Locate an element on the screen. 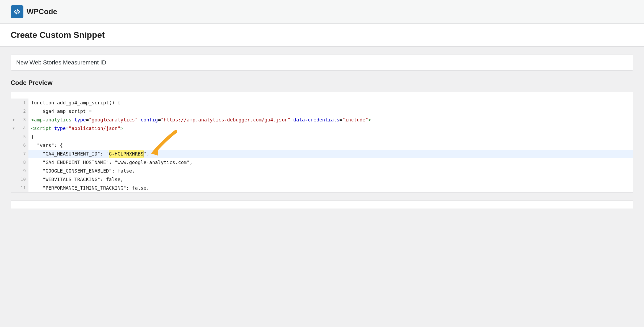 The image size is (644, 327). code-line: 5{ is located at coordinates (322, 137).